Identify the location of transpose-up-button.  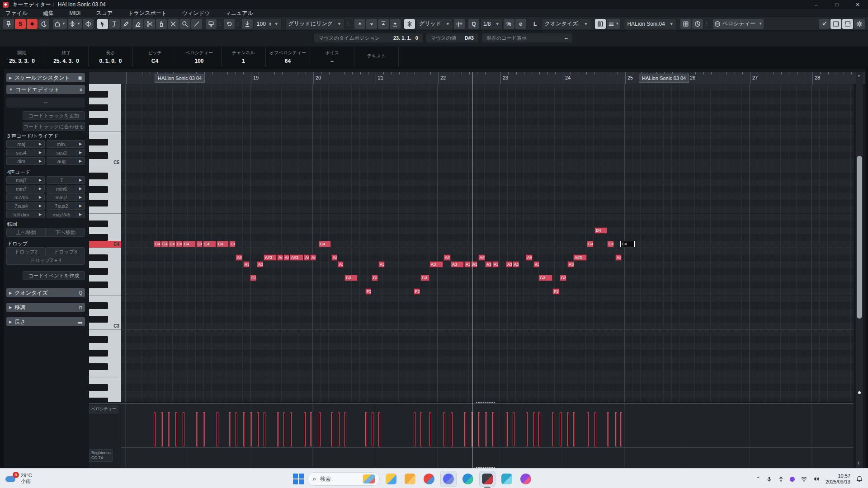
(360, 24).